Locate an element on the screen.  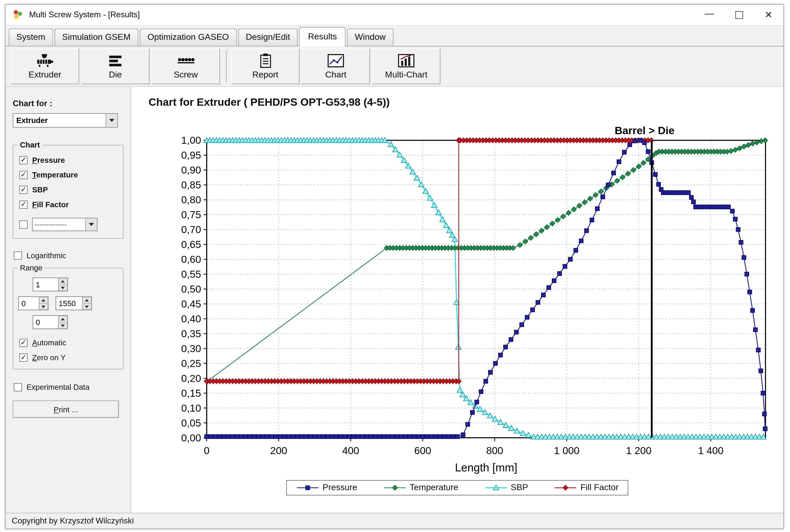
title-bar: Multi Screw System - [Results] — ✕ is located at coordinates (395, 15).